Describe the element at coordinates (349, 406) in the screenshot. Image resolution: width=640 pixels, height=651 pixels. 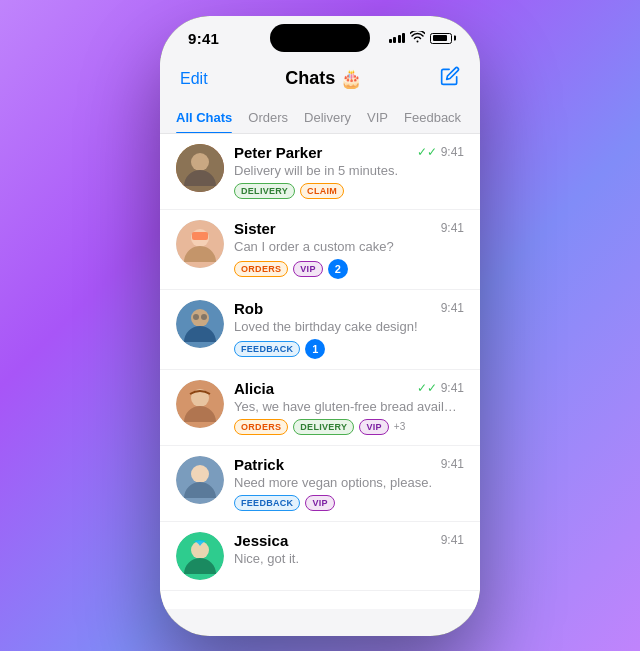
I see `chat-preview: Yes, we have gluten-free bread available…` at that location.